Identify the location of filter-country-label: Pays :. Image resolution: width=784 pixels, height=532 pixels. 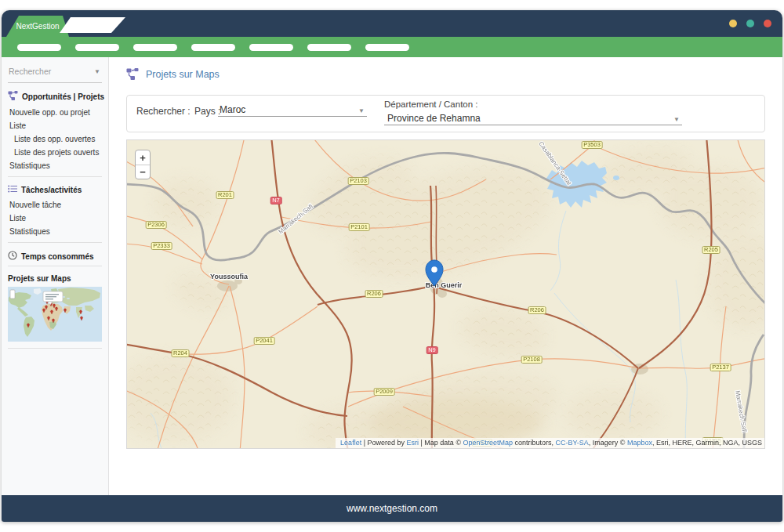
(207, 111).